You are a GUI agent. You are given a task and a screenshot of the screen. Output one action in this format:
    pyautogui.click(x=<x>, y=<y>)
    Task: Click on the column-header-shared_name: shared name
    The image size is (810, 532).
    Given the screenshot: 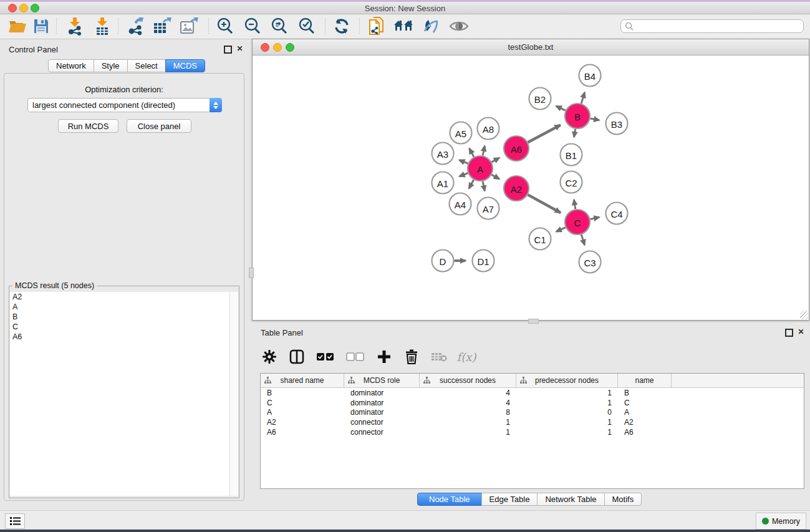 What is the action you would take?
    pyautogui.click(x=302, y=380)
    